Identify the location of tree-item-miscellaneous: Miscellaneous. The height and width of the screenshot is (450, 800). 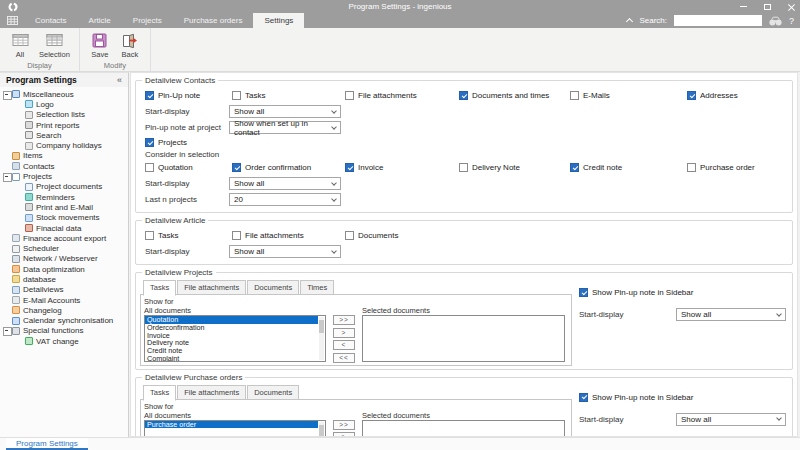
(64, 94).